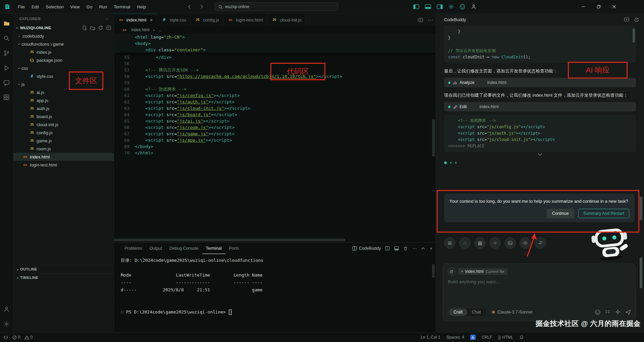 Image resolution: width=644 pixels, height=342 pixels. I want to click on notifications-bell-icon, so click(522, 337).